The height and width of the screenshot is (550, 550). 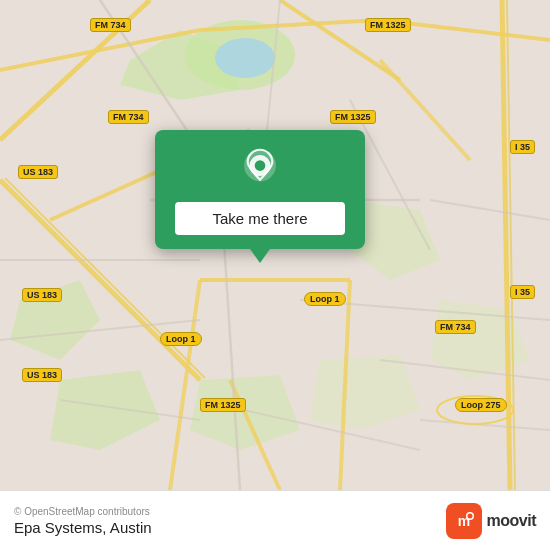 What do you see at coordinates (181, 339) in the screenshot?
I see `road-badge-loop1-left: Loop 1` at bounding box center [181, 339].